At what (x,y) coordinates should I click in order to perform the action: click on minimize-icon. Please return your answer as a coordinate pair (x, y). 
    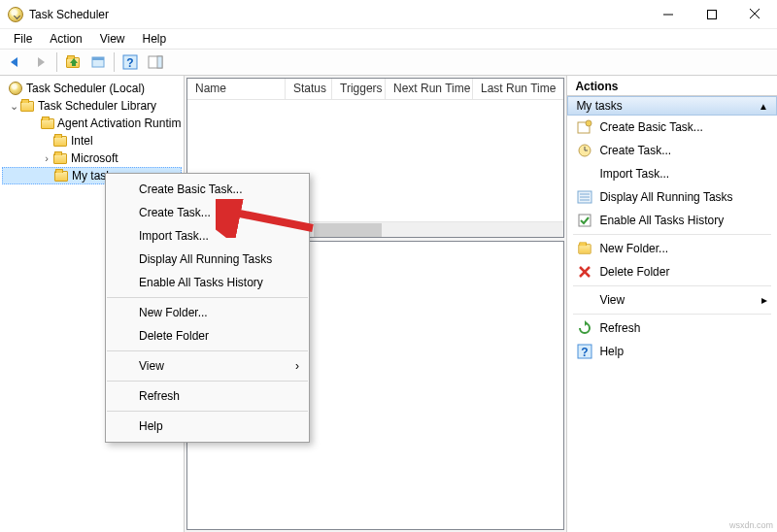
    Looking at the image, I should click on (668, 15).